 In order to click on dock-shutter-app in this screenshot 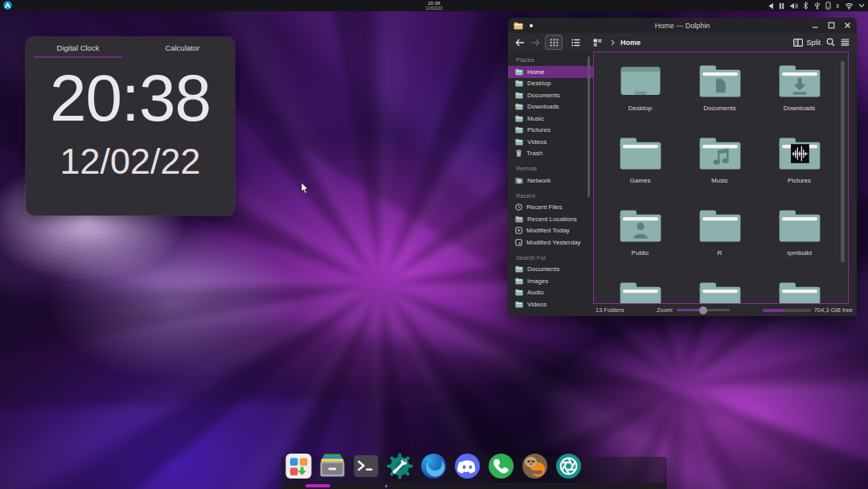, I will do `click(569, 466)`.